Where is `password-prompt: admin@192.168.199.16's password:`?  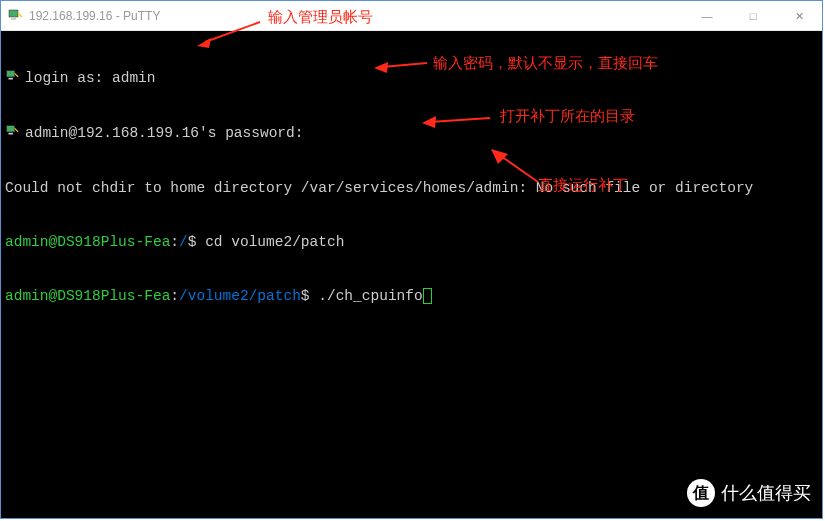 password-prompt: admin@192.168.199.16's password: is located at coordinates (164, 133).